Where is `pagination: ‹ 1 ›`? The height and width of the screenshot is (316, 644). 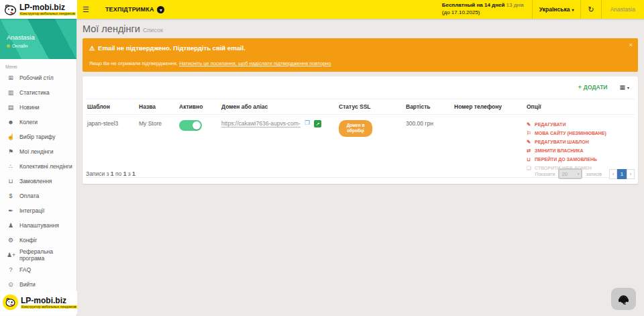 pagination: ‹ 1 › is located at coordinates (622, 174).